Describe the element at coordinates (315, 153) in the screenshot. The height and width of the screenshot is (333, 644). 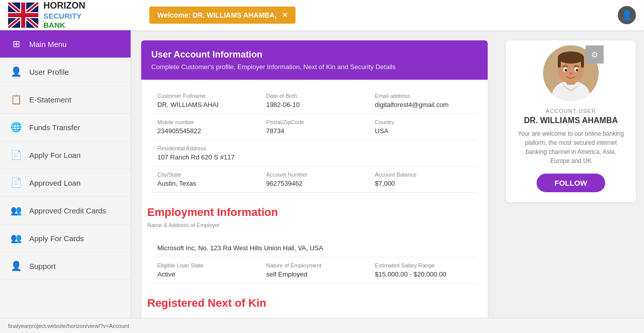
I see `residential-cell: Residential Address 107 Ranch Rd 620 S #…` at that location.